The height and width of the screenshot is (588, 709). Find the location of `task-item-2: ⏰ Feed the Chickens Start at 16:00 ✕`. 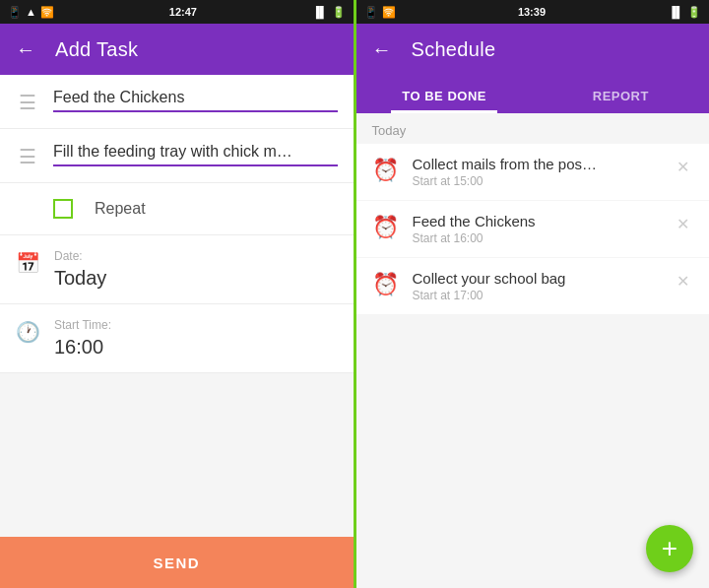

task-item-2: ⏰ Feed the Chickens Start at 16:00 ✕ is located at coordinates (534, 229).